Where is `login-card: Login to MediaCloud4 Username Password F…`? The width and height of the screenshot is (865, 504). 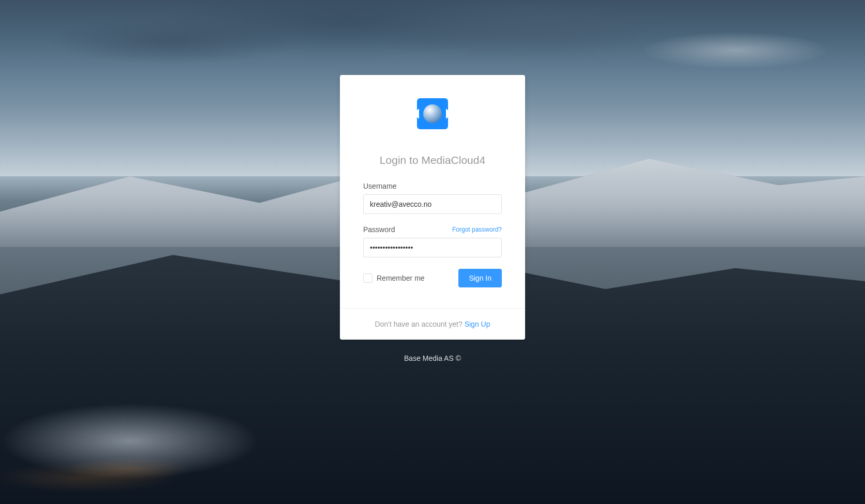 login-card: Login to MediaCloud4 Username Password F… is located at coordinates (433, 207).